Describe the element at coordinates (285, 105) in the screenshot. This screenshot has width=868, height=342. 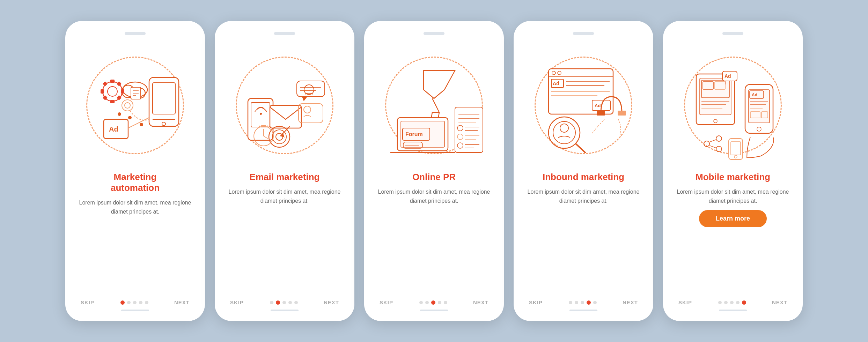
I see `email-illustration` at that location.